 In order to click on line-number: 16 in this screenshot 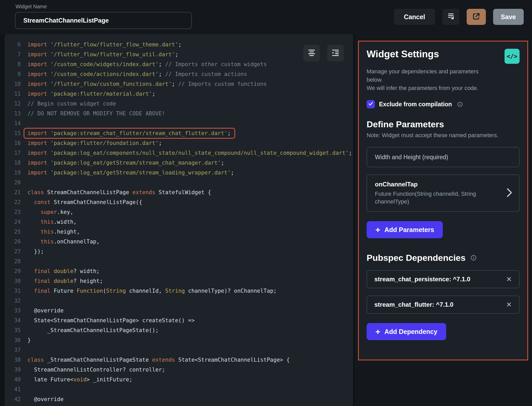, I will do `click(16, 143)`.